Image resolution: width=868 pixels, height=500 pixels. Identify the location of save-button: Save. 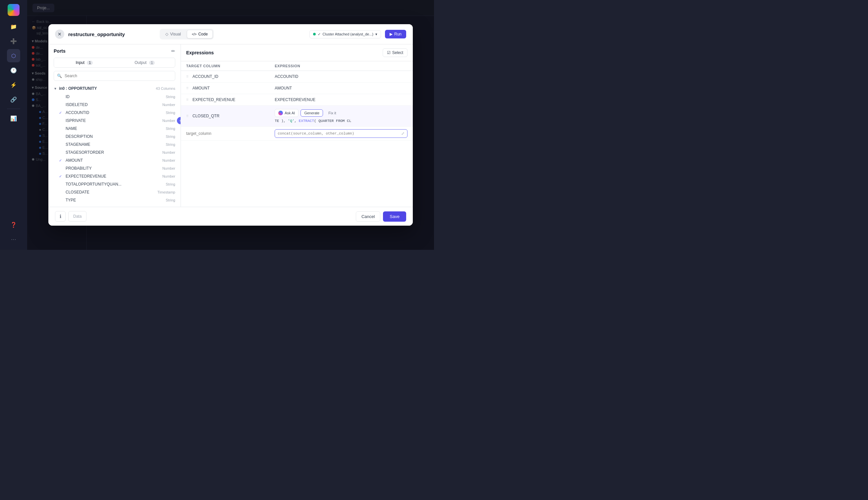
(395, 217).